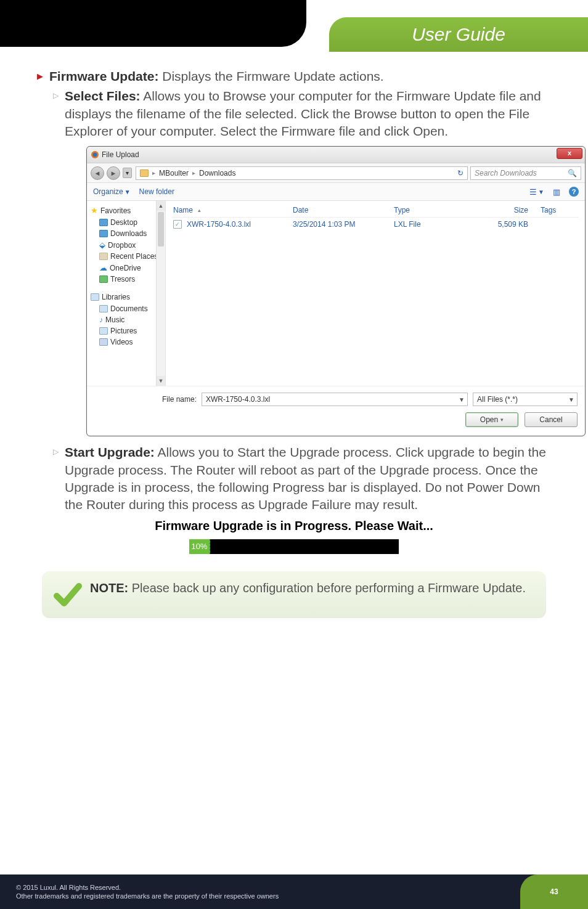  What do you see at coordinates (126, 279) in the screenshot?
I see `sidebar-item-tresors: Tresors` at bounding box center [126, 279].